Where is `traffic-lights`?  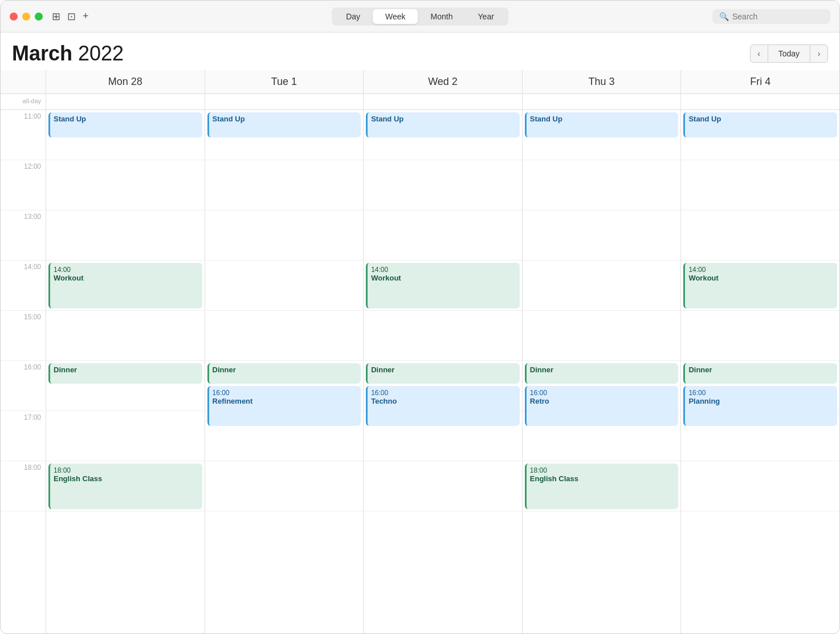
traffic-lights is located at coordinates (26, 17).